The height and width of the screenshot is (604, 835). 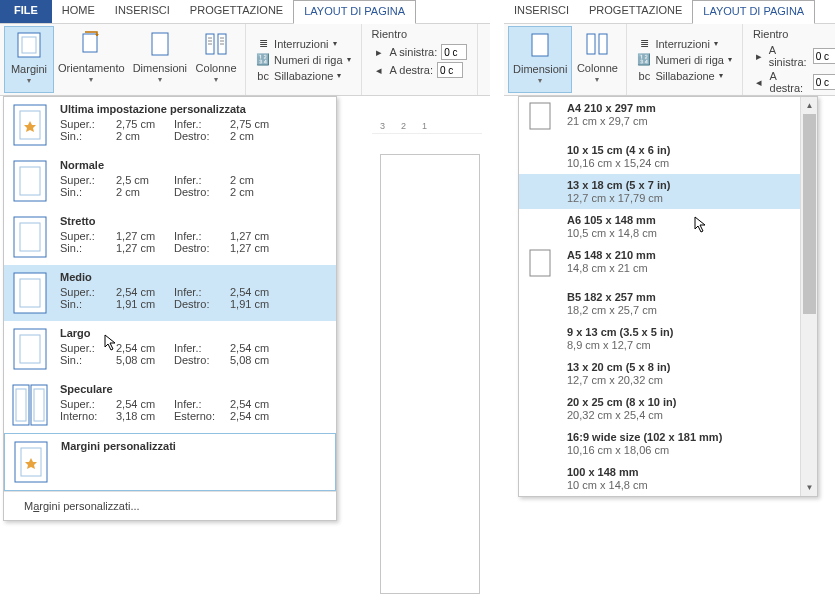 I want to click on interruzioni-button: ≣Interruzioni▾, so click(x=303, y=44).